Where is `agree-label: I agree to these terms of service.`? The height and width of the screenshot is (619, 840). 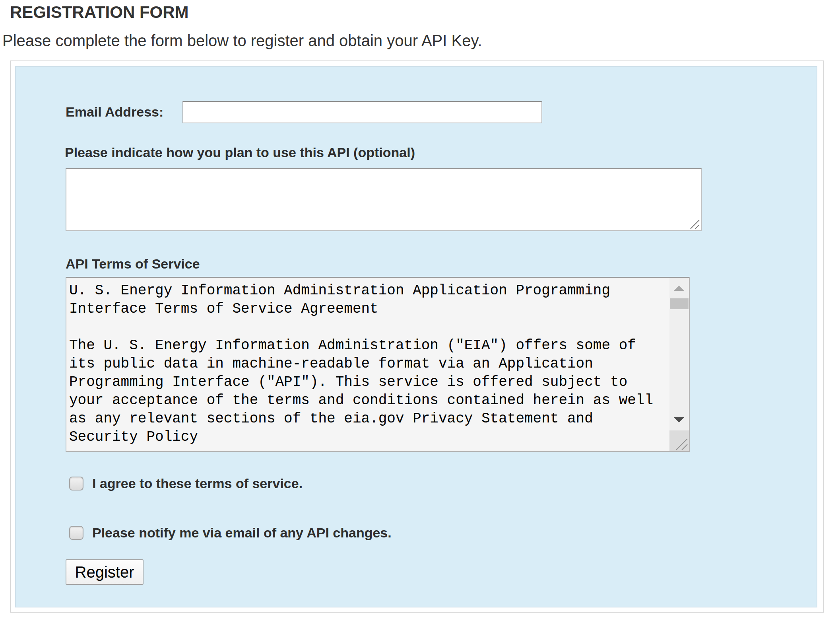
agree-label: I agree to these terms of service. is located at coordinates (197, 483).